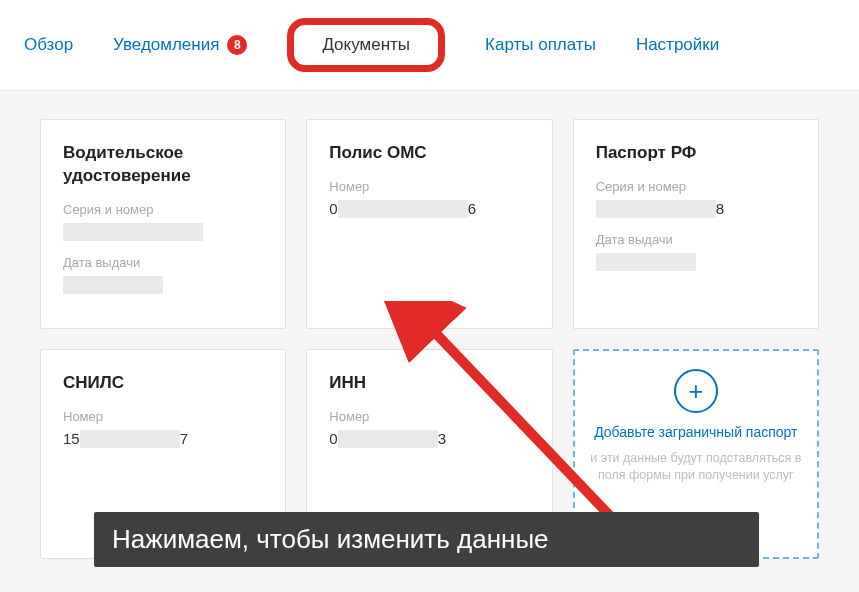 The image size is (859, 592). Describe the element at coordinates (163, 222) in the screenshot. I see `field-series: Серия и номер` at that location.